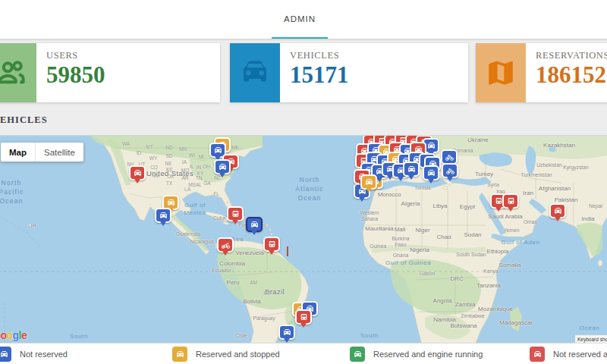  What do you see at coordinates (300, 20) in the screenshot?
I see `tab-admin: ADMIN` at bounding box center [300, 20].